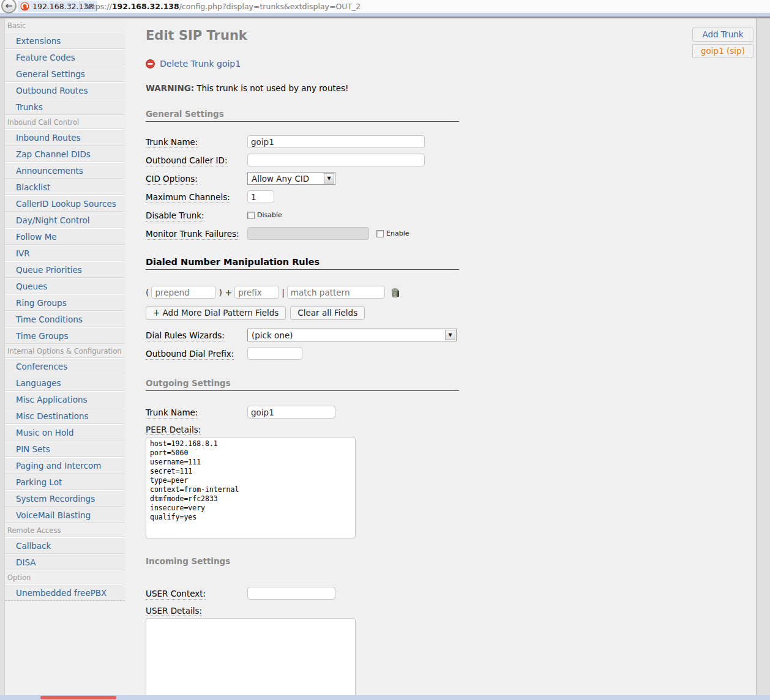 The width and height of the screenshot is (770, 700). Describe the element at coordinates (327, 313) in the screenshot. I see `clear-fields-button: Clear all Fields` at that location.